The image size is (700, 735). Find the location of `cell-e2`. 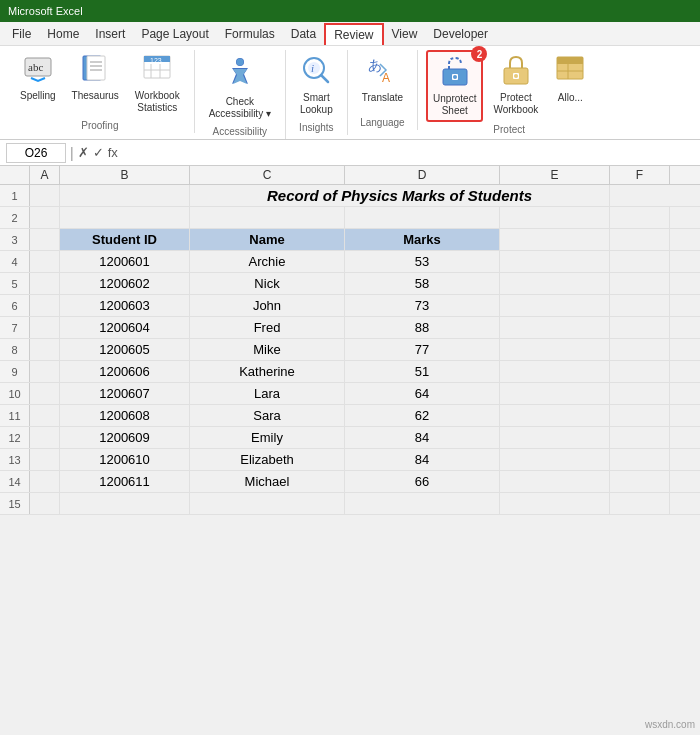

cell-e2 is located at coordinates (555, 218).